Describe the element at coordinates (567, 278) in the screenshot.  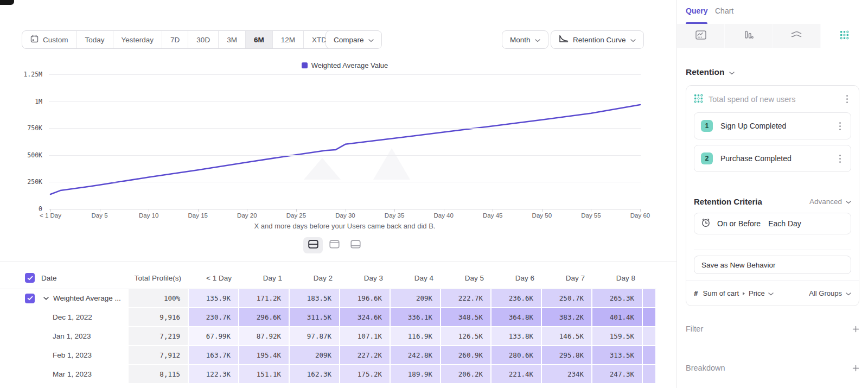
I see `table-header-cell: Day 7` at that location.